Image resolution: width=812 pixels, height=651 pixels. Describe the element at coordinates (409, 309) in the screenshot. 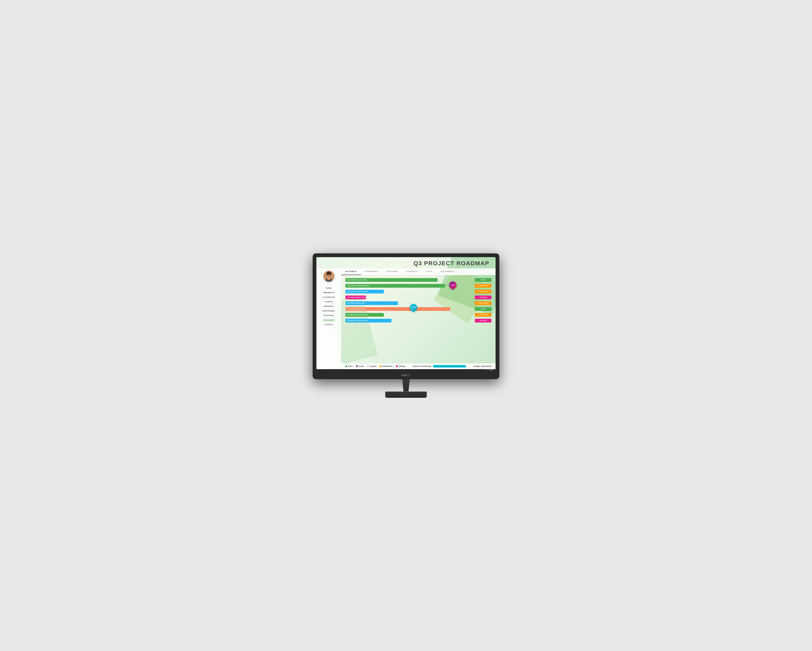

I see `gantt-bar-container: Job 4568: Tutorial Pages` at that location.